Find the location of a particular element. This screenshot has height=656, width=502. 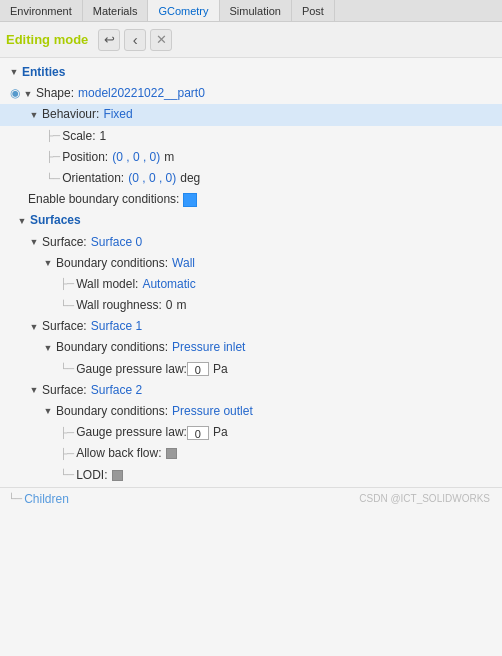

back-icon: ‹ is located at coordinates (136, 40).